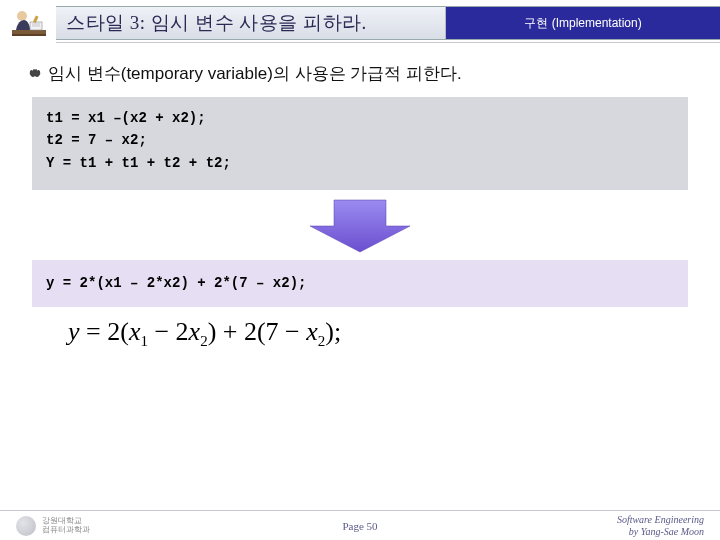 The height and width of the screenshot is (540, 720). What do you see at coordinates (28, 24) in the screenshot?
I see `header-illustration` at bounding box center [28, 24].